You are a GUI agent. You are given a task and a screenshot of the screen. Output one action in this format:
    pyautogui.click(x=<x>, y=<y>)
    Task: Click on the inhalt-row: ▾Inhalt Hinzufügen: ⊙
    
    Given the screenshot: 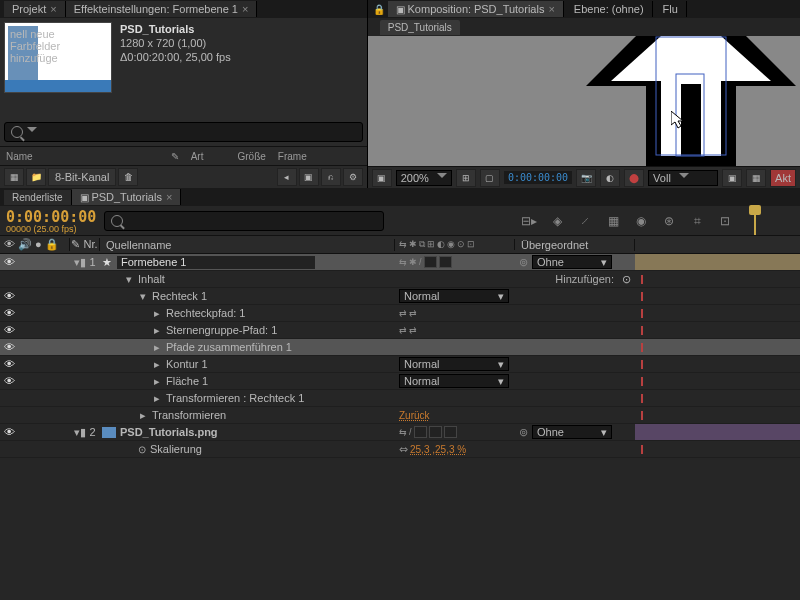 What is the action you would take?
    pyautogui.click(x=400, y=280)
    